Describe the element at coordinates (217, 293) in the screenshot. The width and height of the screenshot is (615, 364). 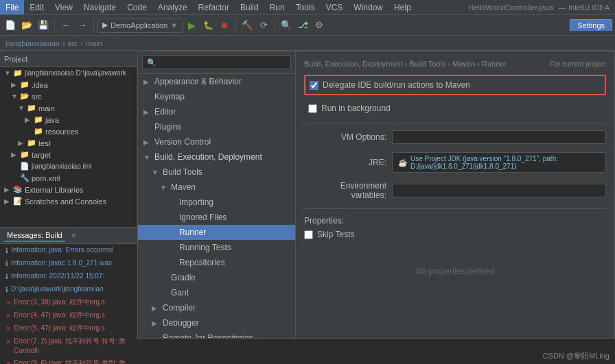
I see `nav-gant: Gant` at that location.